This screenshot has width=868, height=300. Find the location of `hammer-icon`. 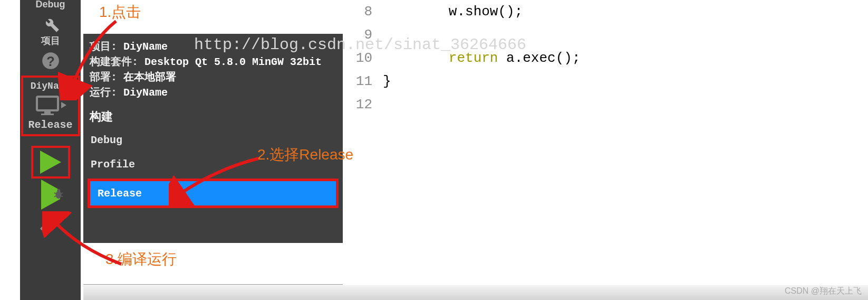

hammer-icon is located at coordinates (51, 222).